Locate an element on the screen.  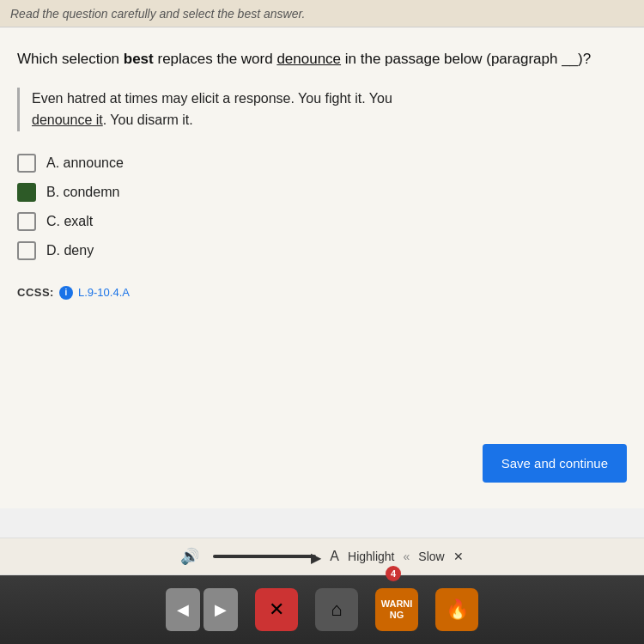
save-button-container: Save and continue is located at coordinates (555, 464).